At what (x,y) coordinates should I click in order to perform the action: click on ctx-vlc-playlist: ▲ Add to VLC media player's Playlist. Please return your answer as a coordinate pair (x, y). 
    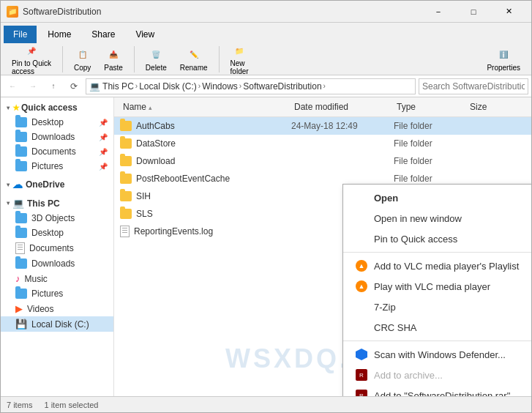
    Looking at the image, I should click on (438, 266).